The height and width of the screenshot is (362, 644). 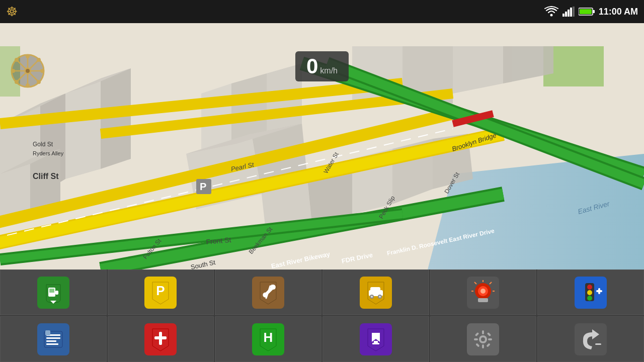 What do you see at coordinates (376, 339) in the screenshot?
I see `bookmark-button` at bounding box center [376, 339].